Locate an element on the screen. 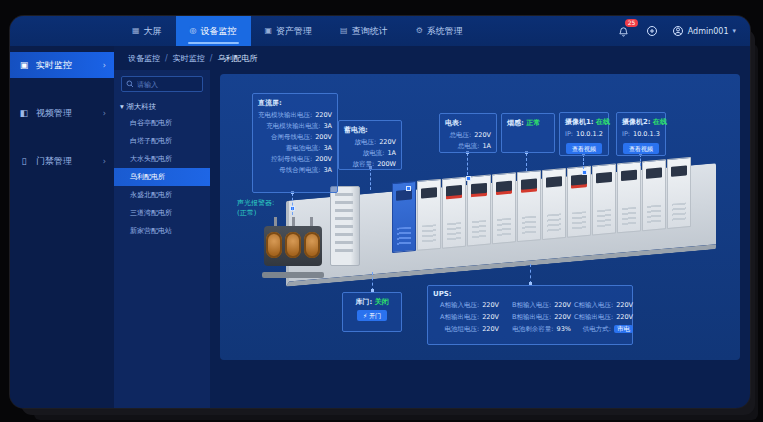 Image resolution: width=763 pixels, height=422 pixels. field-value: 200V is located at coordinates (324, 137).